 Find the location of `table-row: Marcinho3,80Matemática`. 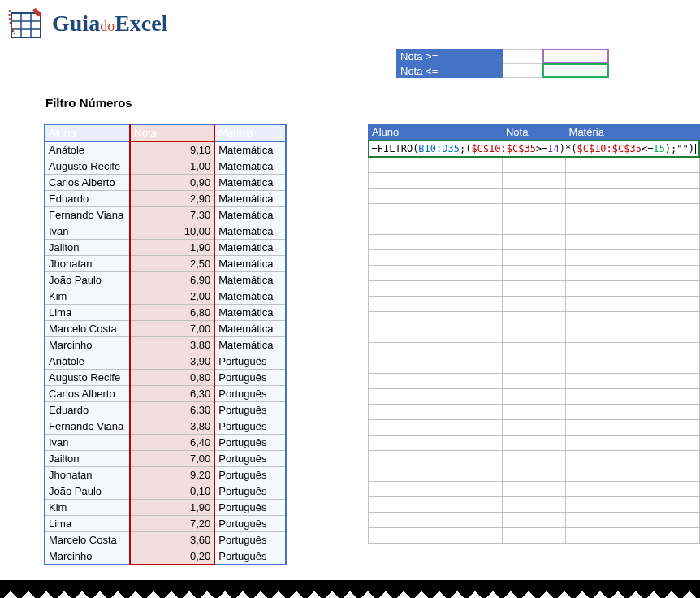

table-row: Marcinho3,80Matemática is located at coordinates (166, 345).